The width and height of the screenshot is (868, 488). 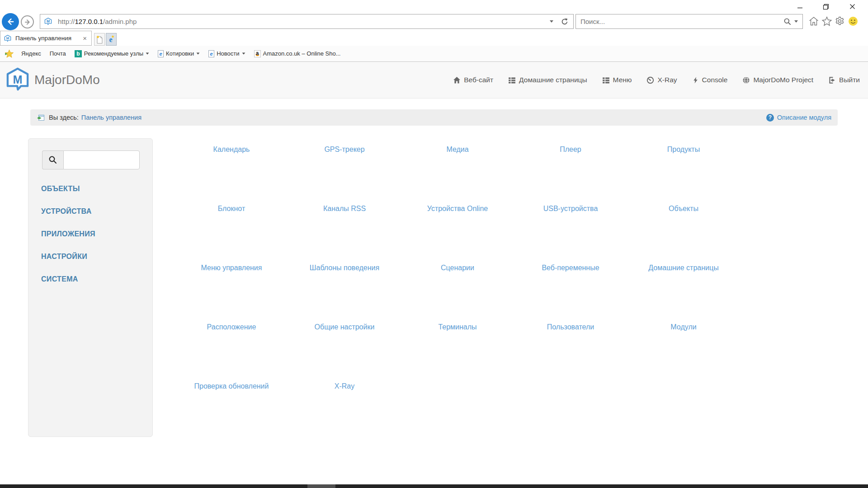 What do you see at coordinates (78, 54) in the screenshot?
I see `bing-icon: b` at bounding box center [78, 54].